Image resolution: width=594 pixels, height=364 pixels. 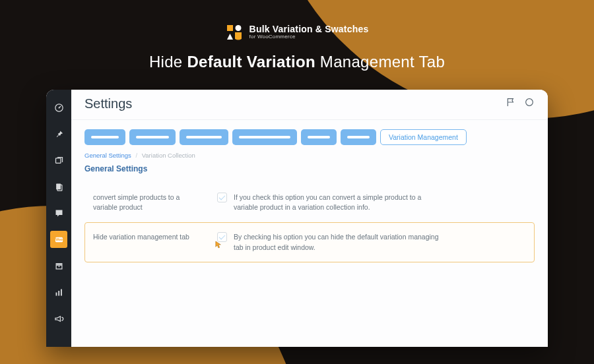 What do you see at coordinates (108, 104) in the screenshot?
I see `page-title: Settings` at bounding box center [108, 104].